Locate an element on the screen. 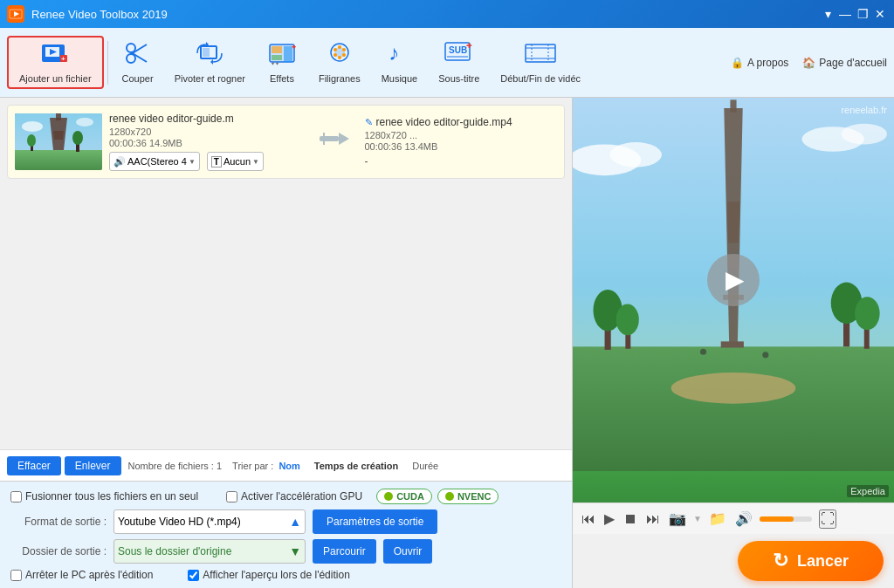  sort-by-label: Trier par : is located at coordinates (253, 466).